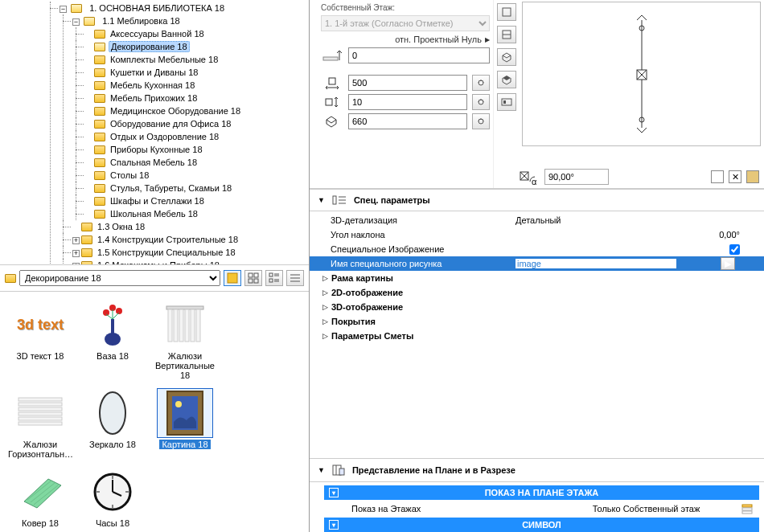  What do you see at coordinates (295, 278) in the screenshot?
I see `view-list-button` at bounding box center [295, 278].